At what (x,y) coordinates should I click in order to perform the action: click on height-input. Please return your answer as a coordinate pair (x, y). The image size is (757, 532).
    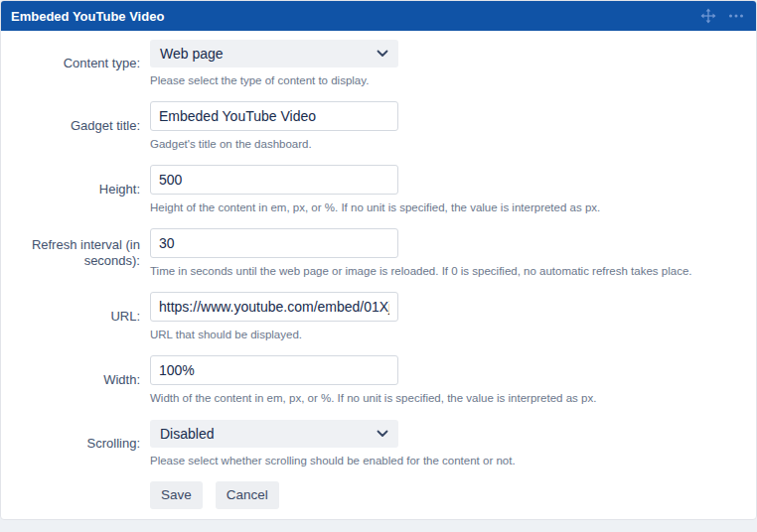
    Looking at the image, I should click on (274, 180).